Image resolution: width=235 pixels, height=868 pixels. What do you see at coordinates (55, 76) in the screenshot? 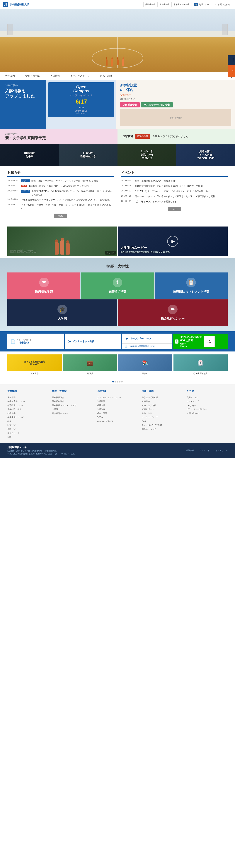
I see `nav-item-admissions: 入試情報` at bounding box center [55, 76].